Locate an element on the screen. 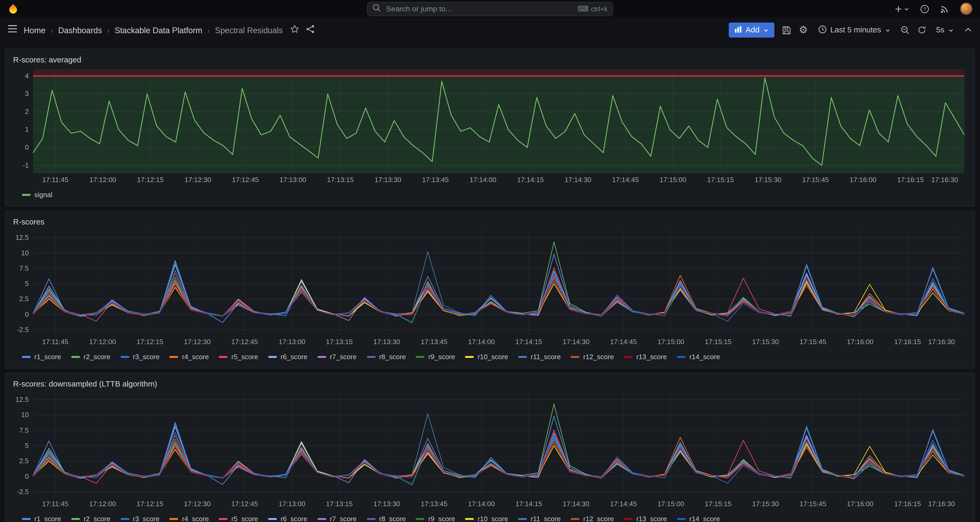  time-range-picker: Last 5 minutes is located at coordinates (854, 30).